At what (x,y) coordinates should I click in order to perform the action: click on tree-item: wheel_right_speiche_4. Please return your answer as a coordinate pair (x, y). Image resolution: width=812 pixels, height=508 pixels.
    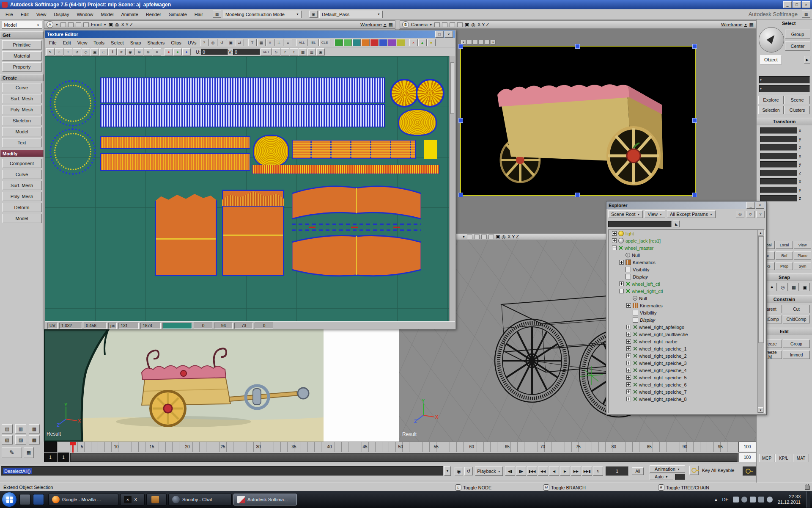
    Looking at the image, I should click on (686, 370).